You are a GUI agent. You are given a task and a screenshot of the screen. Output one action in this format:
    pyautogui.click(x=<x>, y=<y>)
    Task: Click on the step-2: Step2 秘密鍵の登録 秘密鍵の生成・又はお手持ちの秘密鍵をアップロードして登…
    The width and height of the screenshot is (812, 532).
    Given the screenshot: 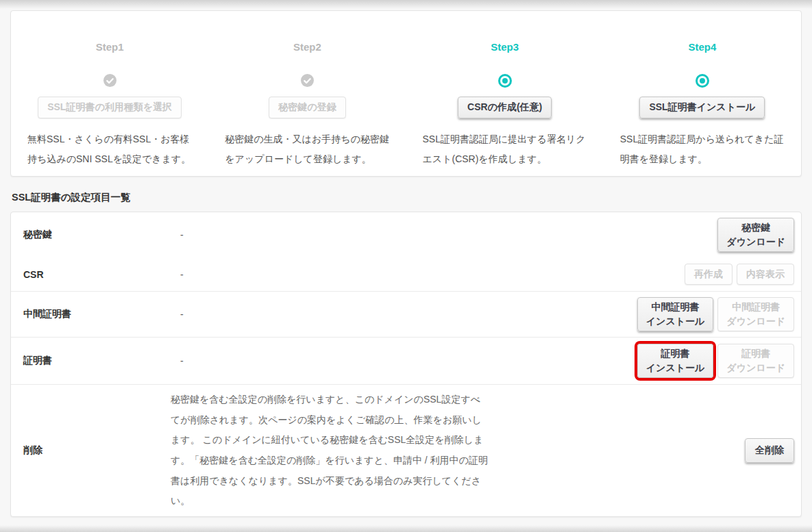 What is the action you would take?
    pyautogui.click(x=307, y=93)
    